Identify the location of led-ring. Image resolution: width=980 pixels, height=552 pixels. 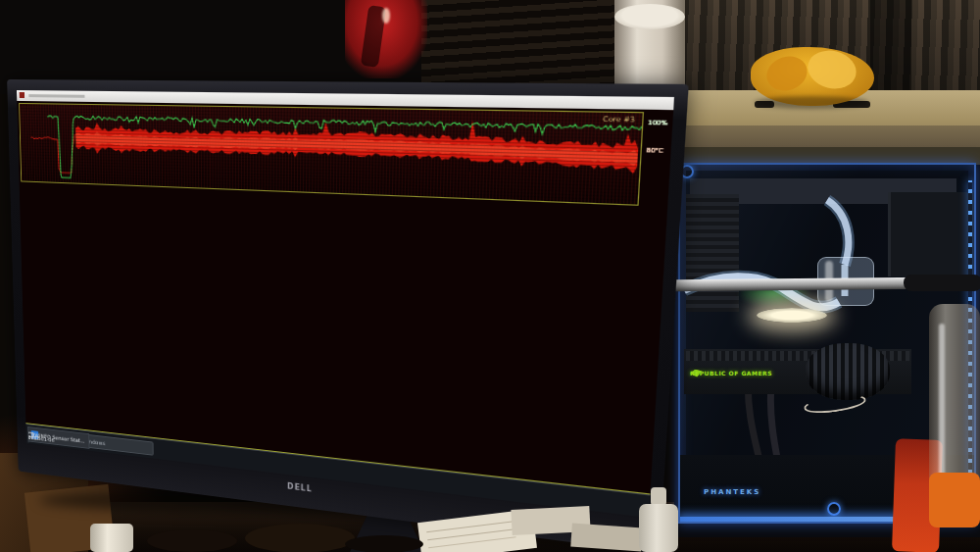
(834, 509).